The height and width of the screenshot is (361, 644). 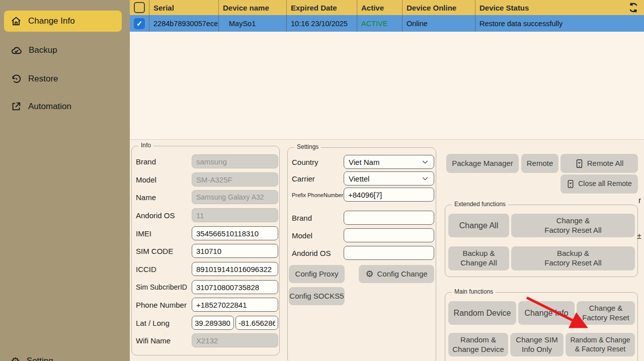 I want to click on field-label-phone-number: Phone Number, so click(x=161, y=305).